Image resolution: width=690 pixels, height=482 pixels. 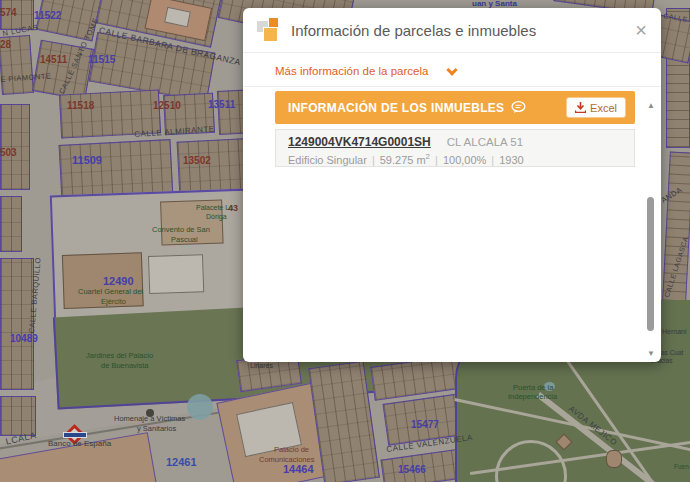 I want to click on poi-label: Dóriga, so click(x=216, y=216).